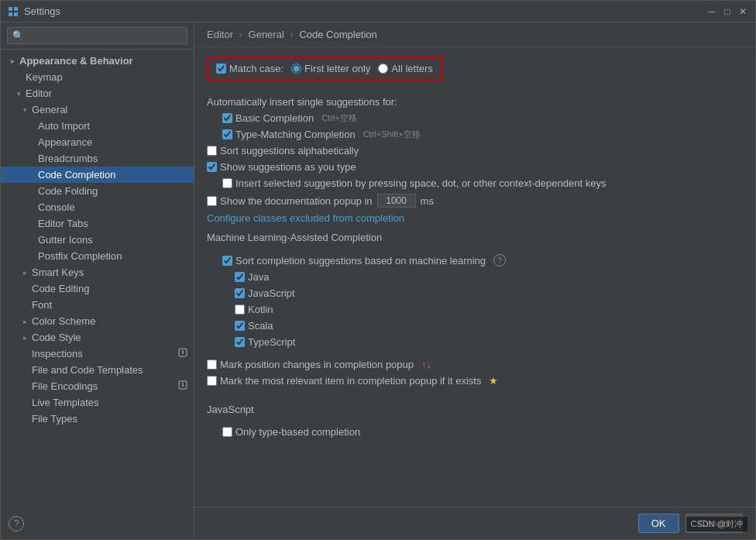  Describe the element at coordinates (405, 68) in the screenshot. I see `all-letters-radio-label: All letters` at that location.